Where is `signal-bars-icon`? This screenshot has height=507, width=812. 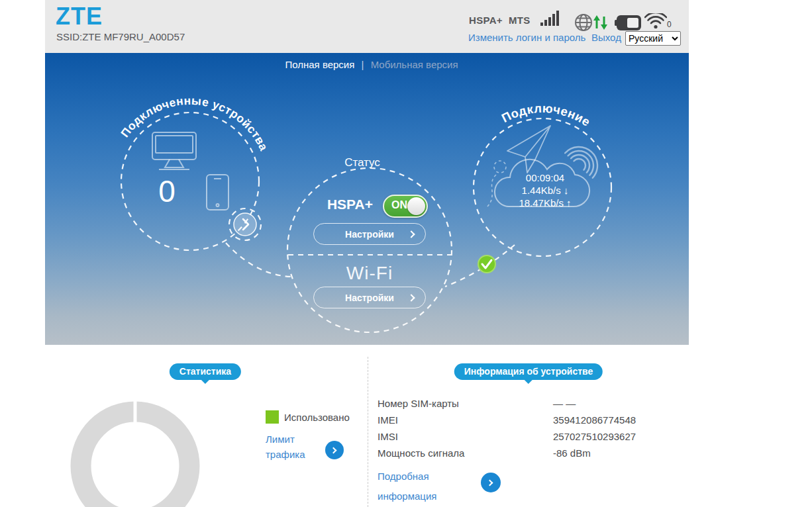 signal-bars-icon is located at coordinates (550, 18).